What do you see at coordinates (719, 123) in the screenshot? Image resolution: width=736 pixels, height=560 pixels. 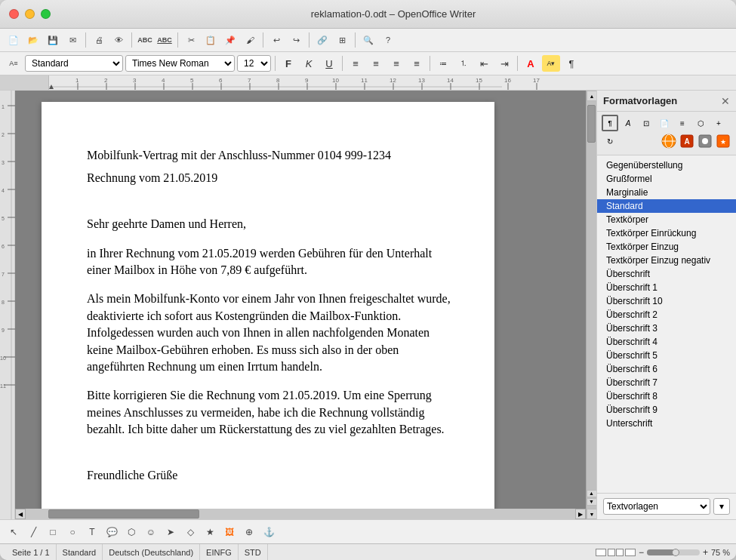 I see `new-style-btn: +` at bounding box center [719, 123].